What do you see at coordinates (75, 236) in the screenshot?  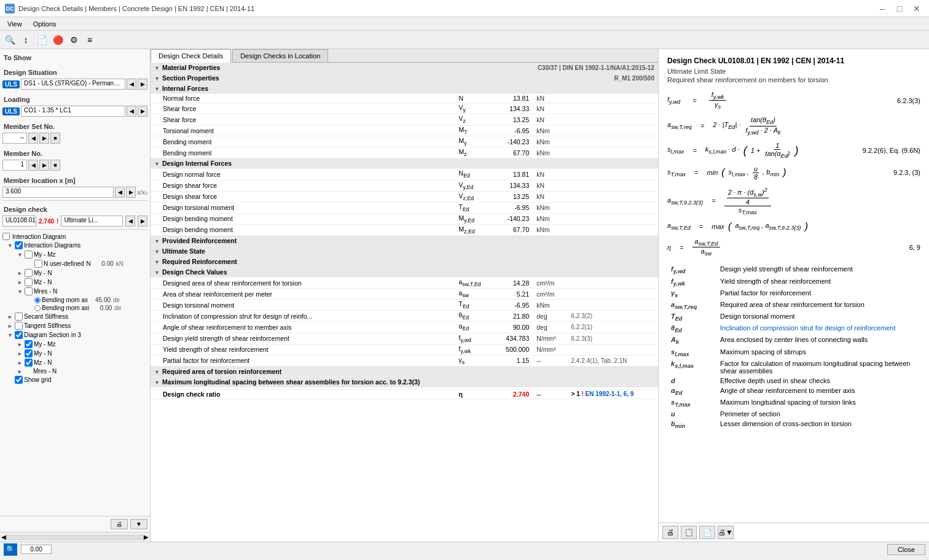 I see `interaction-diagram-check: Interaction Diagram` at bounding box center [75, 236].